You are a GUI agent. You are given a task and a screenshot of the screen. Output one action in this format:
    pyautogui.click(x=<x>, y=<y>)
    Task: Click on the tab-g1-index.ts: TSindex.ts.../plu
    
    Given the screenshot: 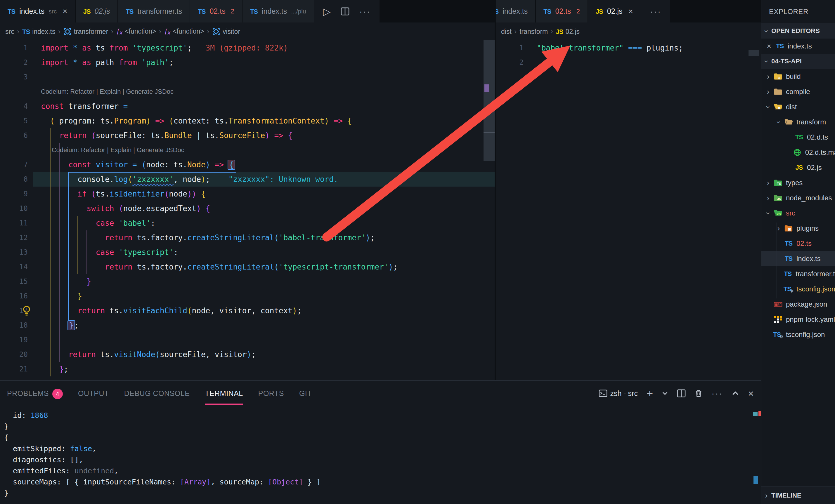 What is the action you would take?
    pyautogui.click(x=278, y=11)
    